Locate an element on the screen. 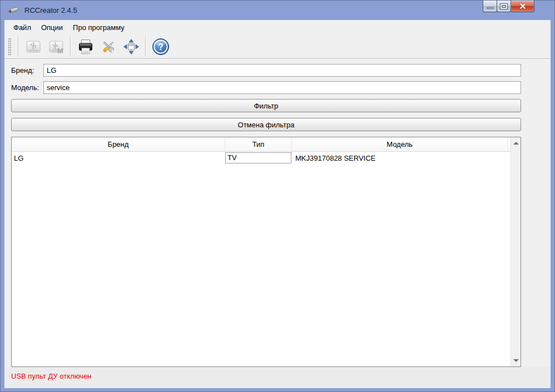 The width and height of the screenshot is (555, 392). usb-write-icon is located at coordinates (33, 47).